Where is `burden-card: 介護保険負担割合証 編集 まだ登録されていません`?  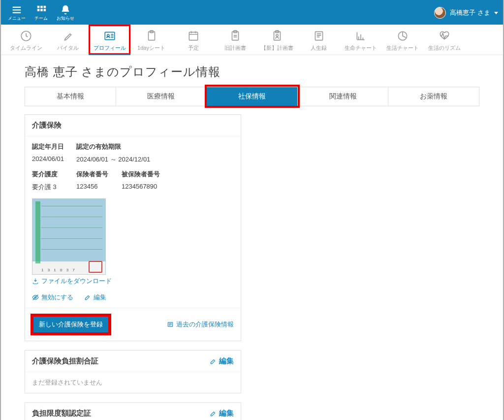 burden-card: 介護保険負担割合証 編集 まだ登録されていません is located at coordinates (133, 372).